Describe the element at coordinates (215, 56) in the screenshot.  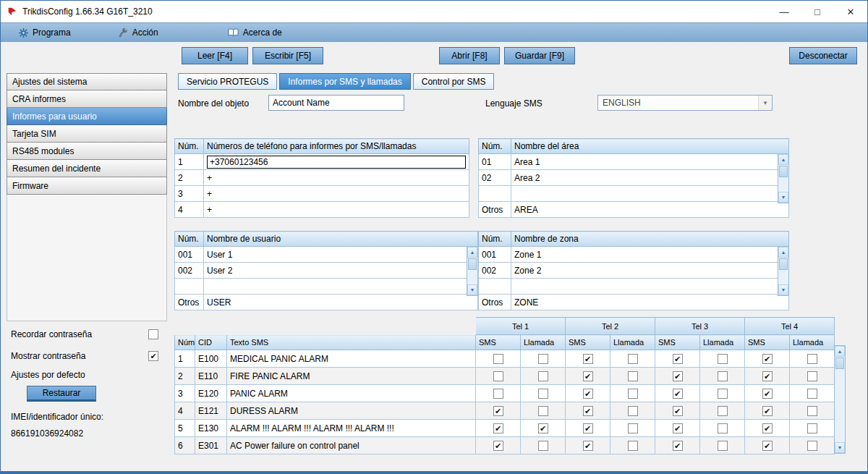
I see `read-button: Leer [F4]` at that location.